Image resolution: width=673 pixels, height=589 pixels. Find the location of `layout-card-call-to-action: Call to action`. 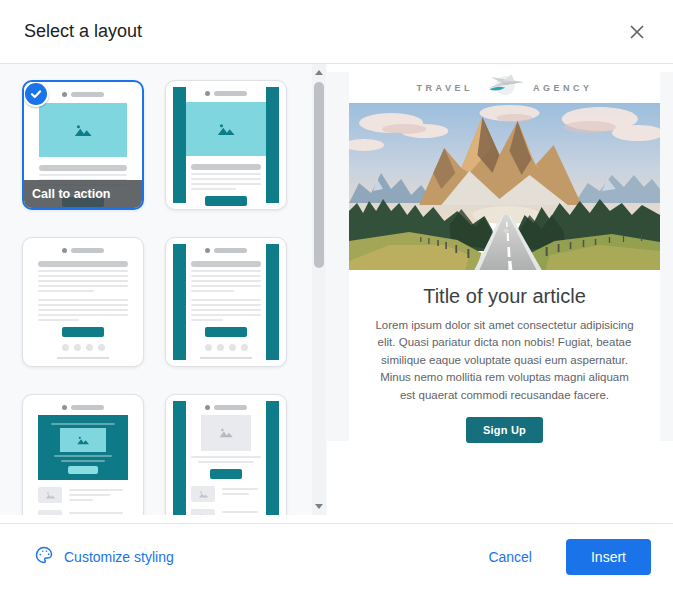

layout-card-call-to-action: Call to action is located at coordinates (83, 145).